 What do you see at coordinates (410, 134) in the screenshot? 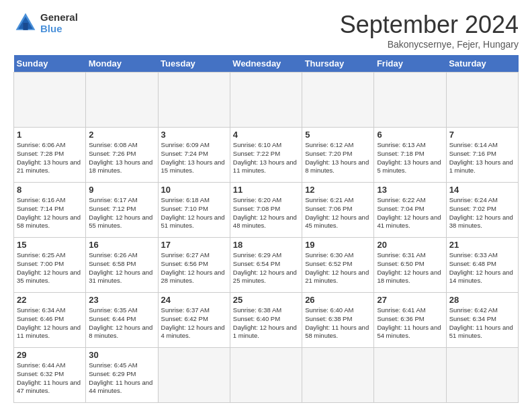
I see `day-number: 6` at bounding box center [410, 134].